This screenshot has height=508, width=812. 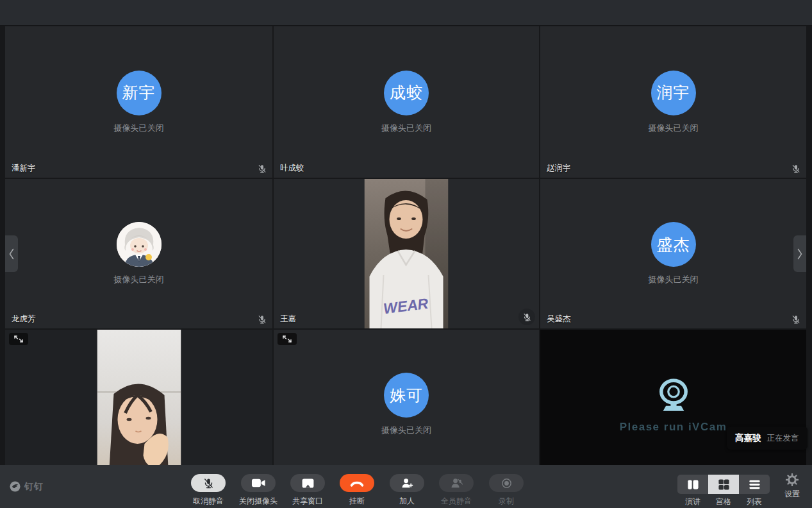 I want to click on camera-off-placeholder: 摄像头已关闭, so click(x=138, y=254).